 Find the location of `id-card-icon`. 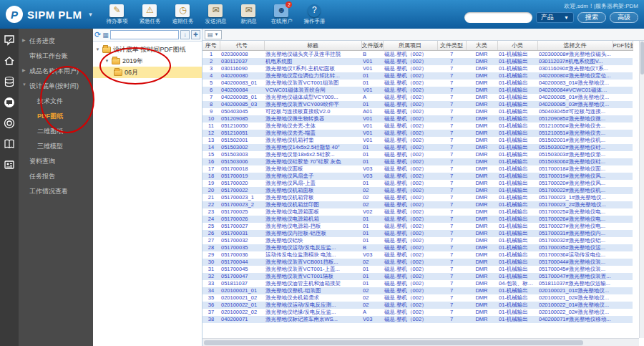

id-card-icon is located at coordinates (9, 165).